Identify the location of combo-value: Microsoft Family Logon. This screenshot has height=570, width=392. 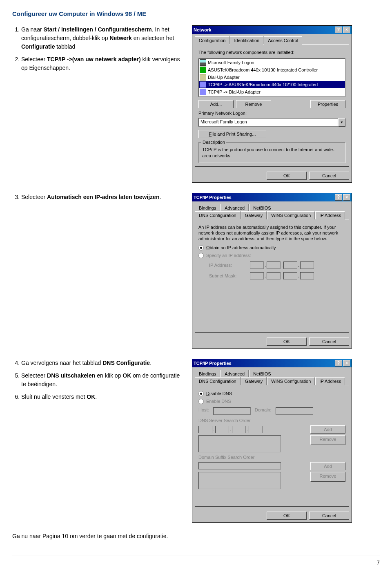
(268, 123).